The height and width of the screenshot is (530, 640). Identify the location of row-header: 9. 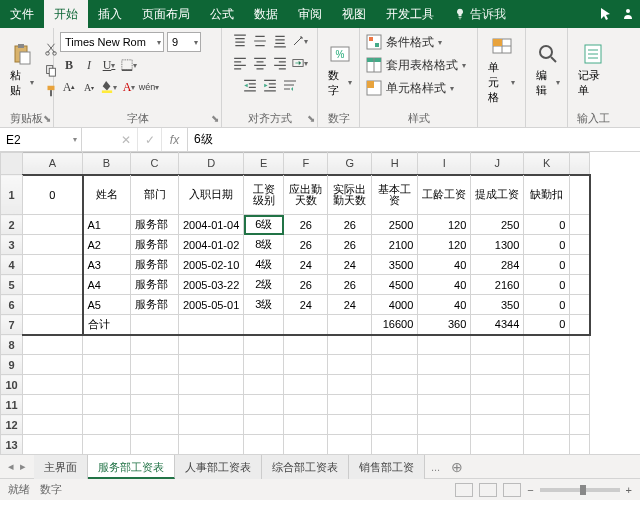
(12, 365).